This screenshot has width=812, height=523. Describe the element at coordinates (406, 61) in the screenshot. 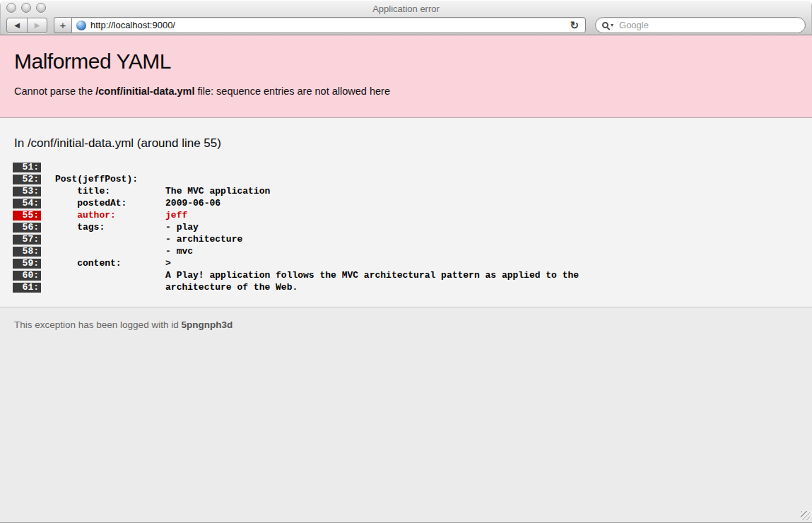

I see `error-title: Malformed YAML` at that location.